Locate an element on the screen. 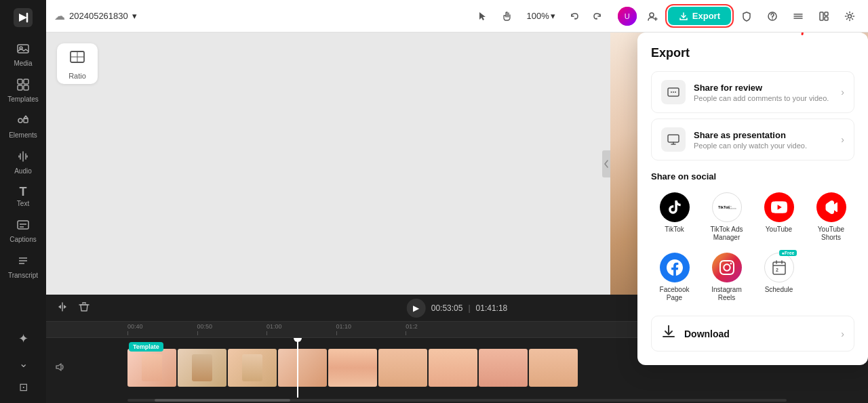  sidebar-item-subtitles: ⊡ is located at coordinates (23, 387).